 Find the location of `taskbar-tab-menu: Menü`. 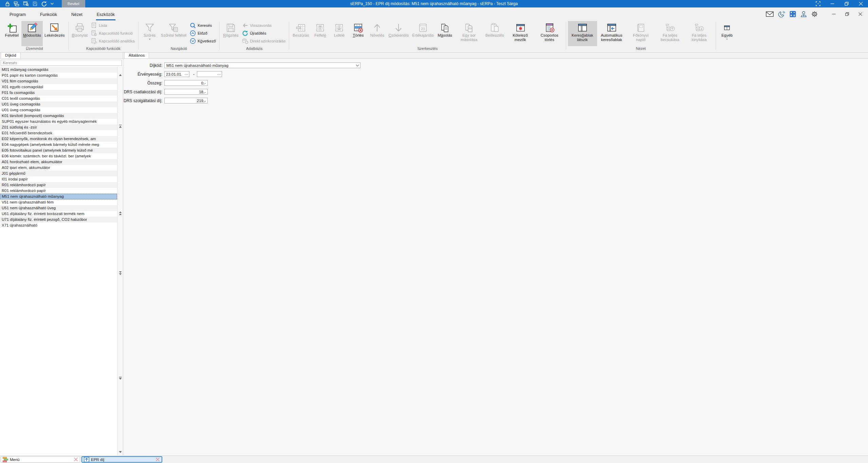

taskbar-tab-menu: Menü is located at coordinates (40, 459).